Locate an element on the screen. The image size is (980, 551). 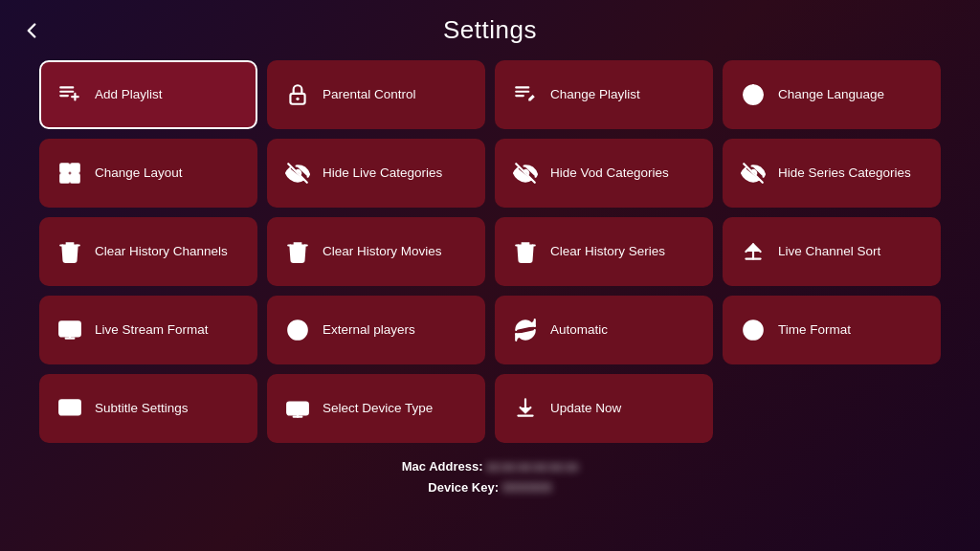
tile-subtitle-settings-label: Subtitle Settings is located at coordinates (142, 408).